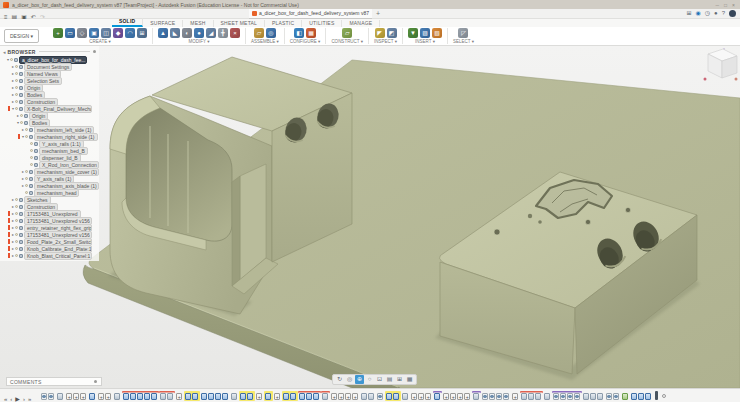  I want to click on document-tab: a_dicer_box_for_dash_feed_delivery_syste…, so click(310, 14).